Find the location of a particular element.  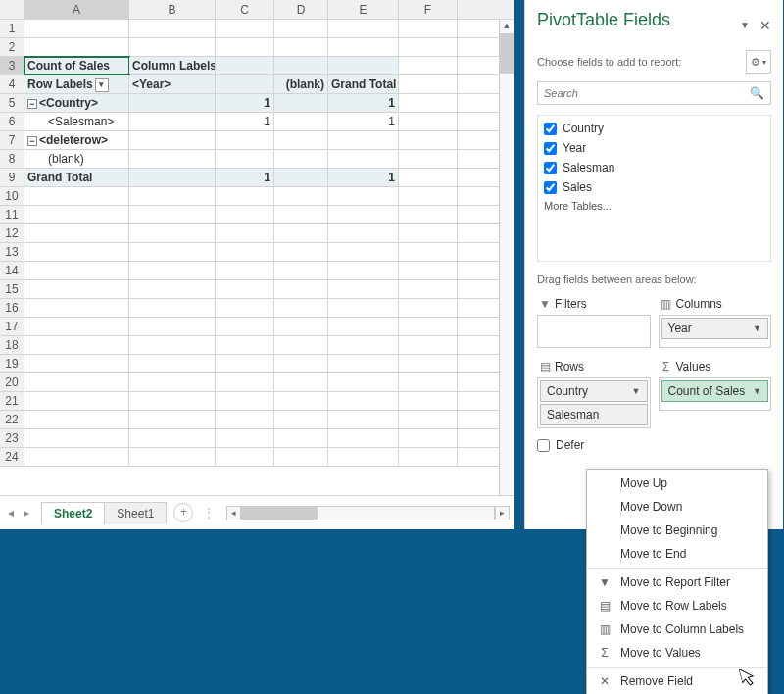

menu-move-to-column-labels: ▥Move to Column Labels is located at coordinates (677, 629).